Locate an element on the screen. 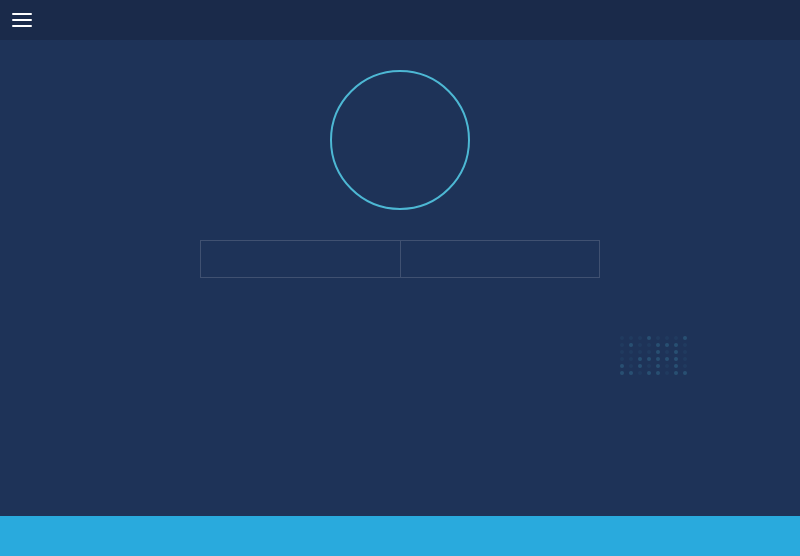 The height and width of the screenshot is (556, 800). titlebar-left is located at coordinates (28, 20).